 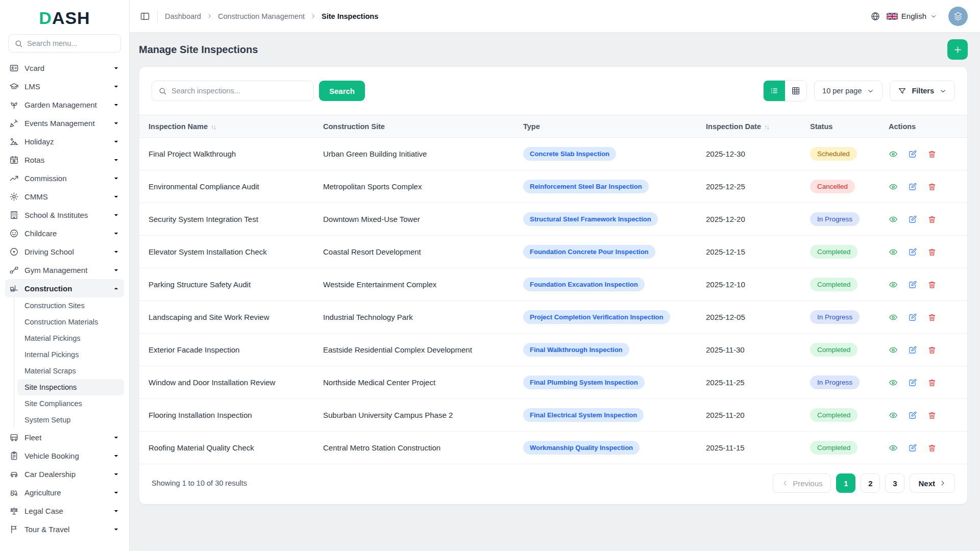 What do you see at coordinates (64, 160) in the screenshot?
I see `sidebar-item-rotas: Rotas` at bounding box center [64, 160].